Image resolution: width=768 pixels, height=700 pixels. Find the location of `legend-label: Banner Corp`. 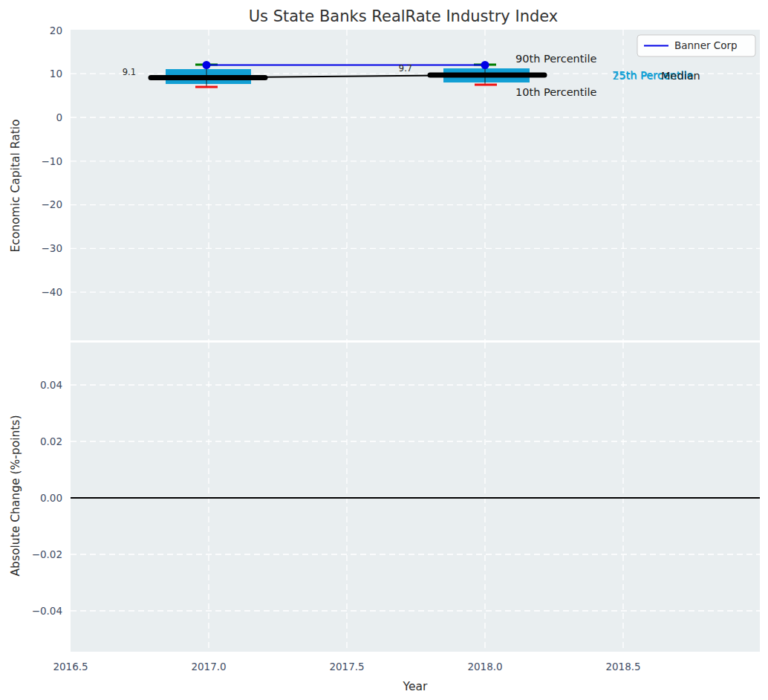

legend-label: Banner Corp is located at coordinates (706, 45).